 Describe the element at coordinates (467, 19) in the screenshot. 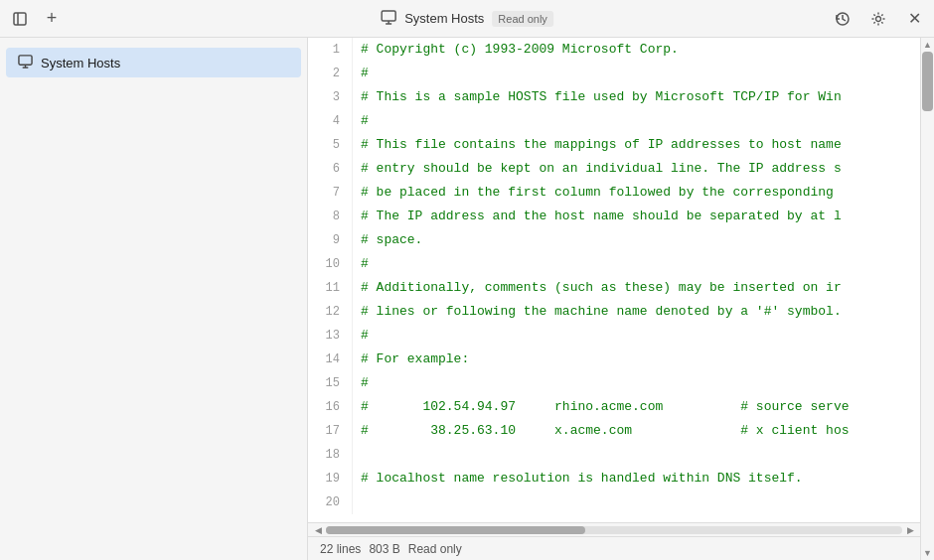

I see `title-bar: + System Hosts Read only` at that location.